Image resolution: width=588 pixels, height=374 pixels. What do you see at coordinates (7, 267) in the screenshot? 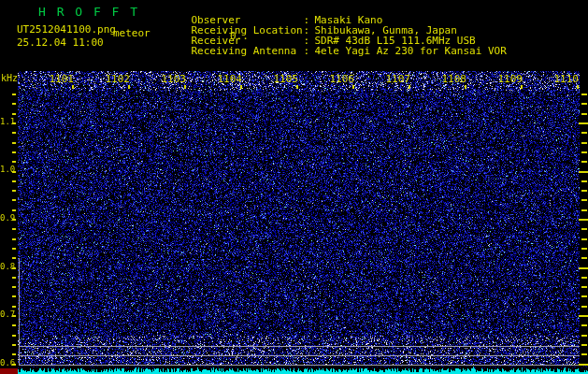
I see `freq-tick-label: 0.8` at bounding box center [7, 267].